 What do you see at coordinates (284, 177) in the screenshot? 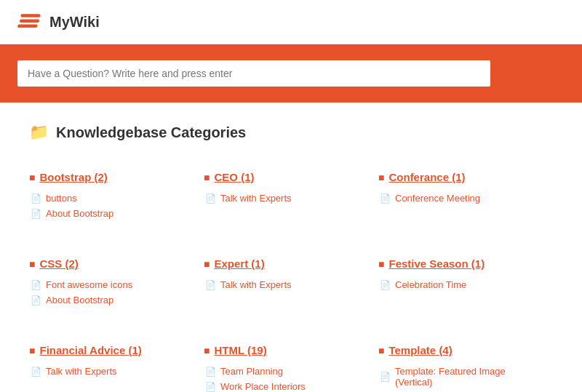
I see `category-title-ceo: ■CEO (1)` at bounding box center [284, 177].